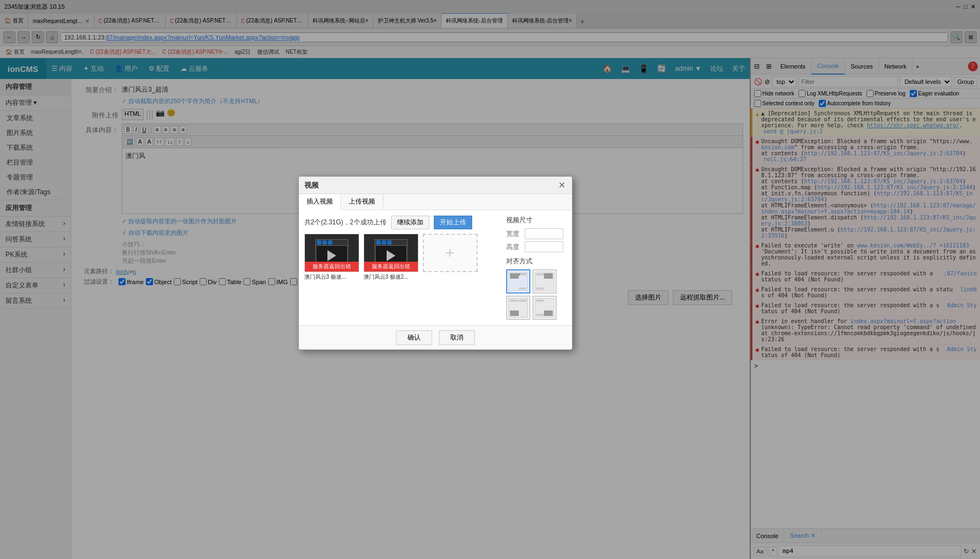  Describe the element at coordinates (403, 223) in the screenshot. I see `upload-status-bar: 共2个(2.31G)，2个成功上传 继续添加 开始上传` at that location.